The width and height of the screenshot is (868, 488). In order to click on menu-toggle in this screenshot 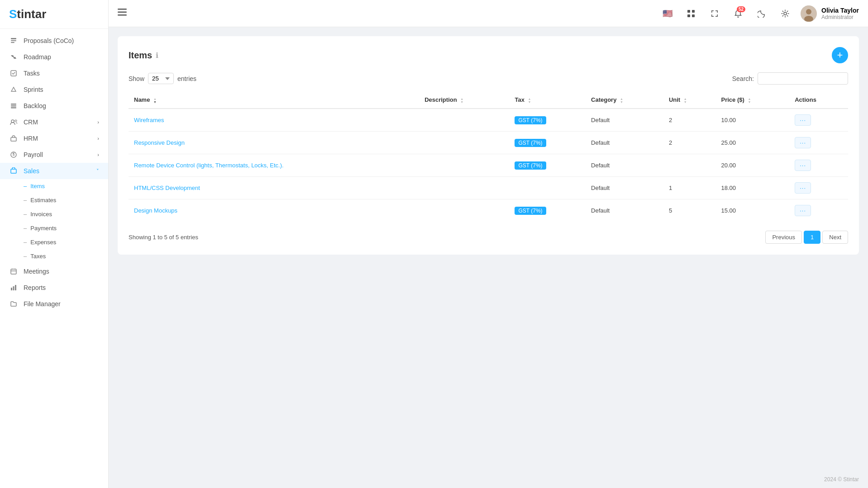, I will do `click(122, 14)`.